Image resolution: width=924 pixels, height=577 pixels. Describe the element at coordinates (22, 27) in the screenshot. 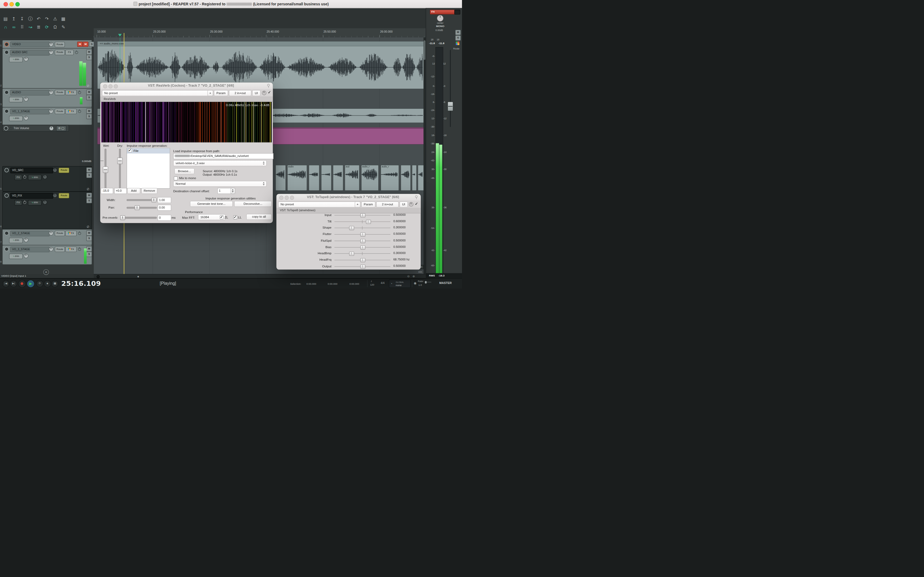

I see `grid-icon: ⠿` at that location.